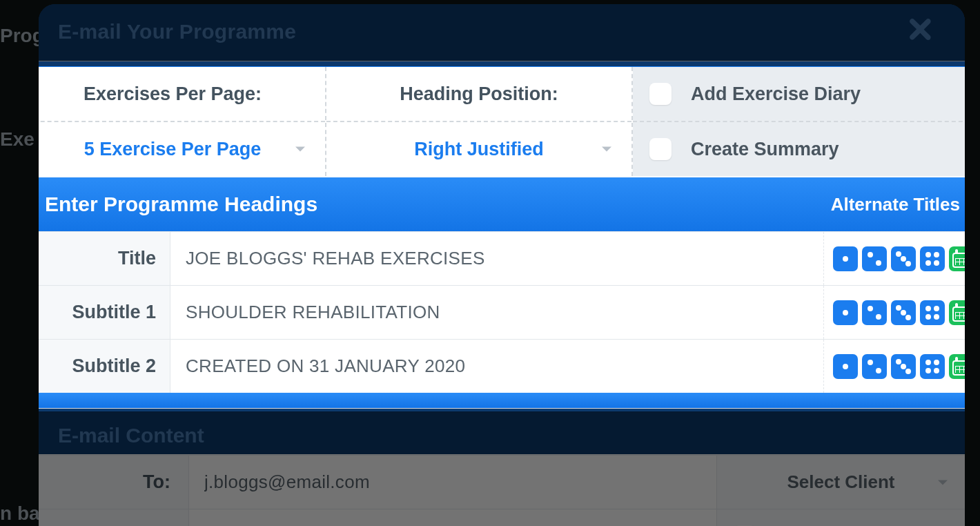 This screenshot has height=526, width=980. What do you see at coordinates (502, 258) in the screenshot?
I see `heading-row-title: Title` at bounding box center [502, 258].